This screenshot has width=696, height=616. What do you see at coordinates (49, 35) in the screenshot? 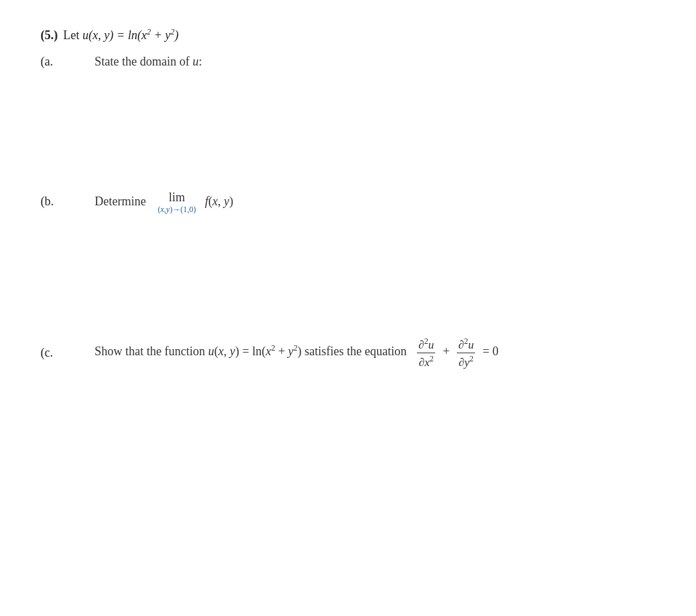
I see `problem-number: (5.)` at bounding box center [49, 35].